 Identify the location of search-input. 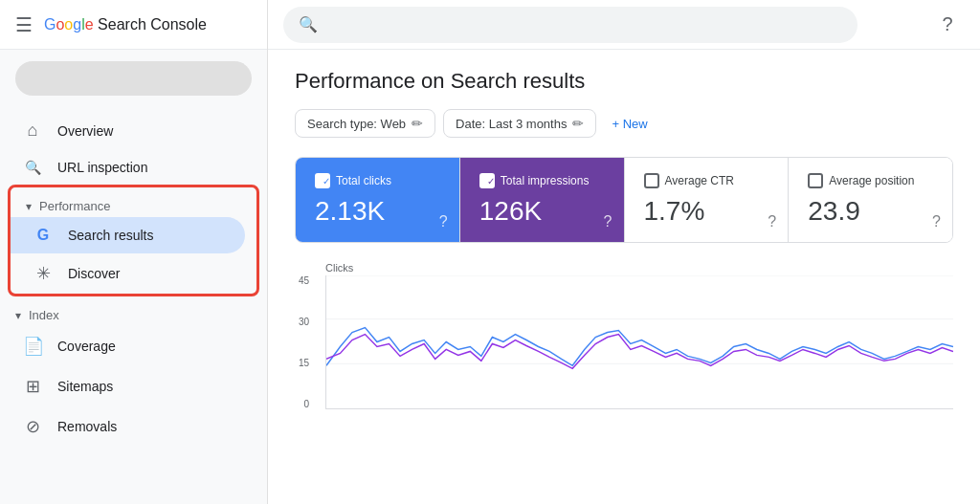
(585, 25).